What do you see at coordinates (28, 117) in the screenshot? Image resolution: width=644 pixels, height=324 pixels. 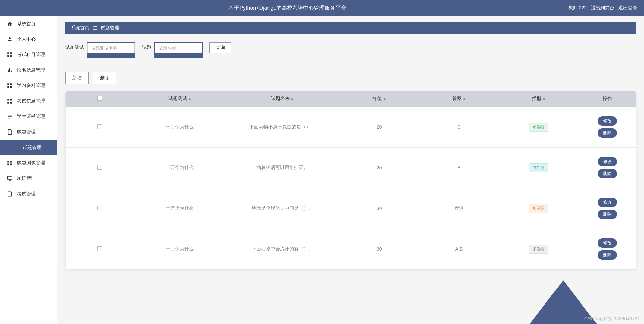 I see `sidebar-item-6: 学生证书管理` at bounding box center [28, 117].